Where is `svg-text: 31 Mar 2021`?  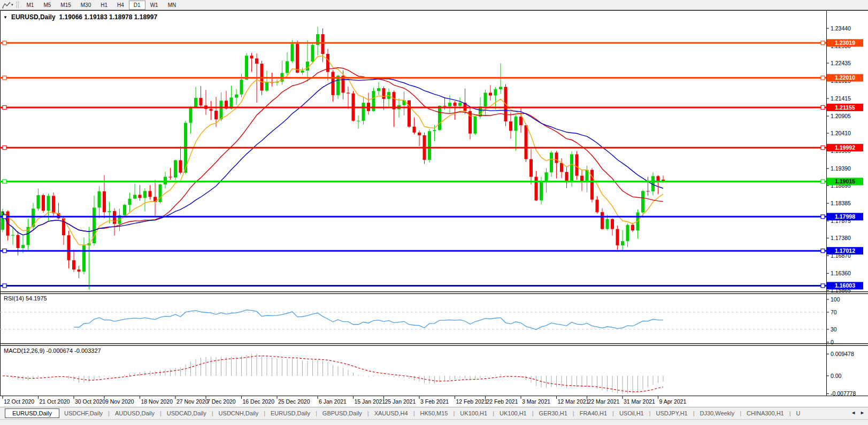
svg-text: 31 Mar 2021 is located at coordinates (640, 401).